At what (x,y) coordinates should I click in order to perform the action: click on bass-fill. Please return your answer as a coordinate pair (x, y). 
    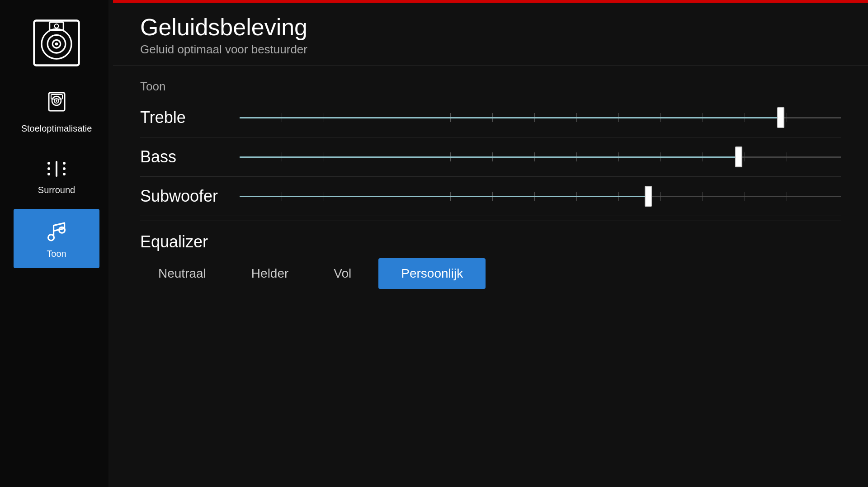
    Looking at the image, I should click on (489, 157).